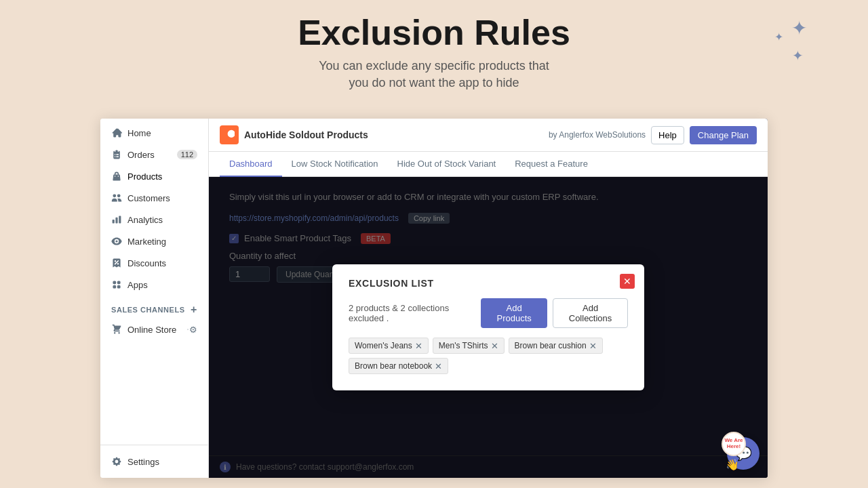 The image size is (868, 488). What do you see at coordinates (734, 444) in the screenshot?
I see `chat-badge: We Are Here!` at bounding box center [734, 444].